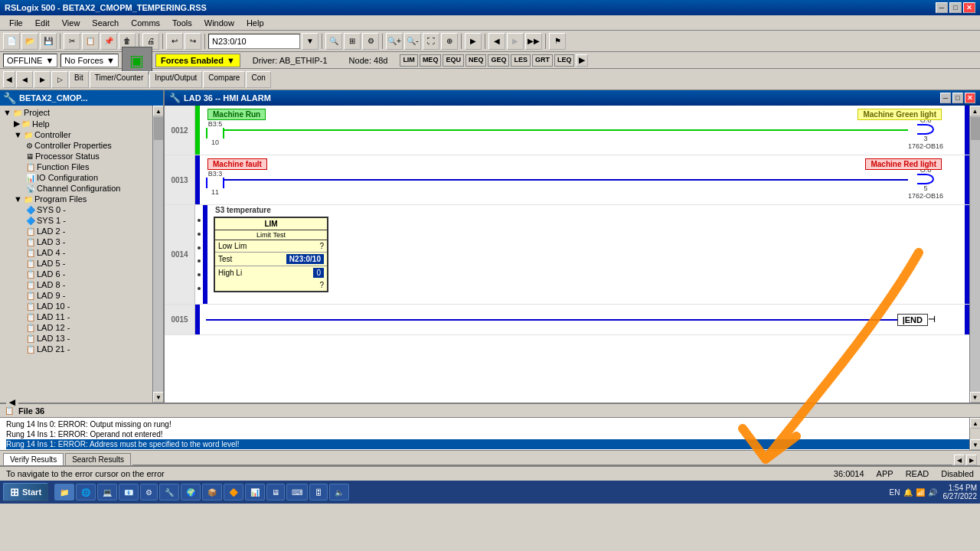 This screenshot has width=980, height=551. What do you see at coordinates (310, 41) in the screenshot?
I see `address-dropdown: ▼` at bounding box center [310, 41].